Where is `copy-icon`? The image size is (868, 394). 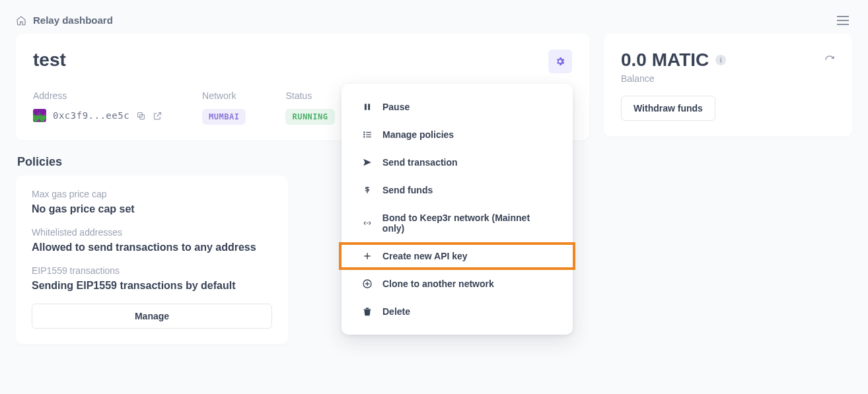
copy-icon is located at coordinates (141, 116).